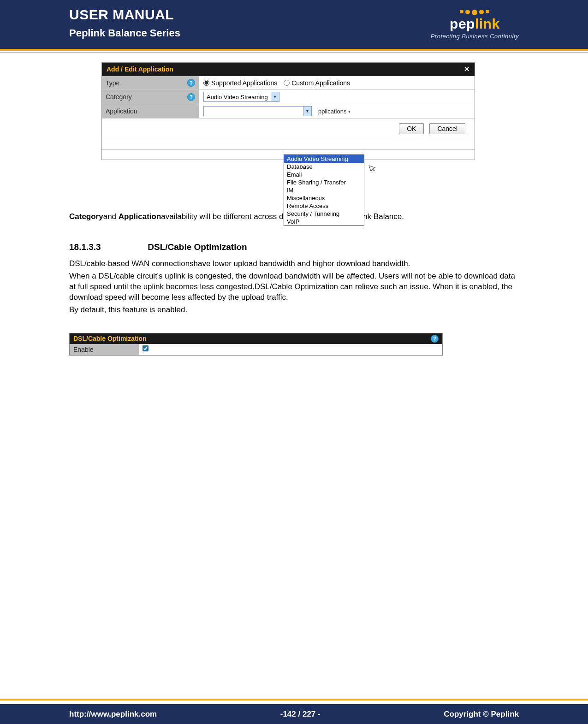 This screenshot has height=724, width=588. I want to click on footer-page: -142 / 227 -, so click(301, 714).